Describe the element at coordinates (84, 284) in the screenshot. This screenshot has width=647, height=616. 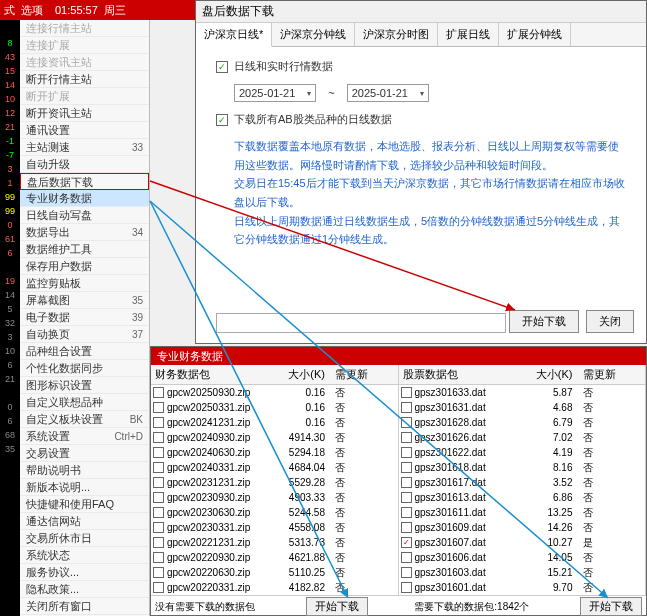
I see `menu-item: 监控剪贴板` at that location.